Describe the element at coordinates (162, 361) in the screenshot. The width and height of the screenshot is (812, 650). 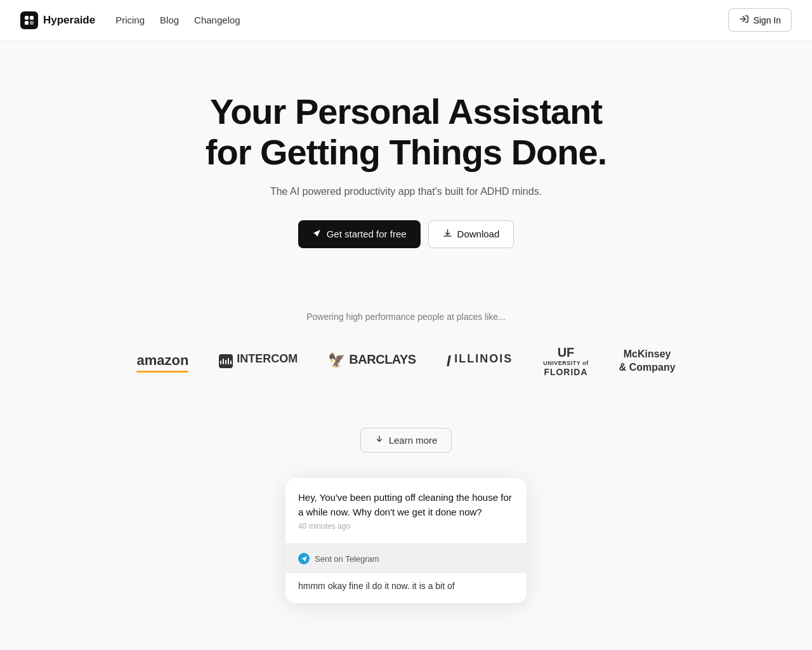
I see `partner-amazon: amazon` at that location.